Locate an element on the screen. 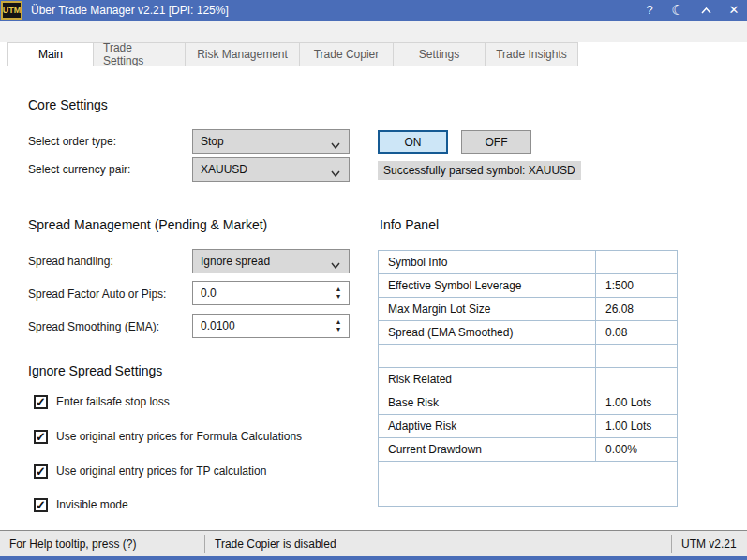  checkbox-label: Use original entry prices for TP calcula… is located at coordinates (161, 471).